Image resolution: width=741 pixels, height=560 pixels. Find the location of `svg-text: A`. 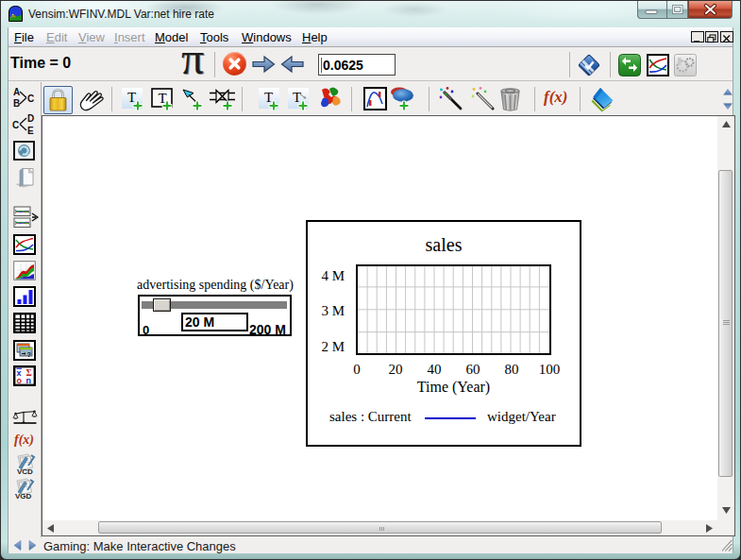

svg-text: A is located at coordinates (17, 93).